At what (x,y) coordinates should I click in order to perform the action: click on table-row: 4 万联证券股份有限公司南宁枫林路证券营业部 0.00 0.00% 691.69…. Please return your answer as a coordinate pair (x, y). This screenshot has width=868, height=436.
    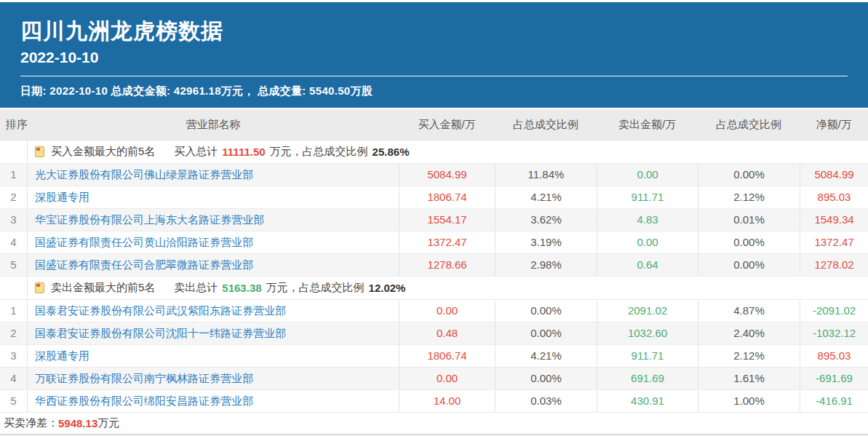
    Looking at the image, I should click on (434, 378).